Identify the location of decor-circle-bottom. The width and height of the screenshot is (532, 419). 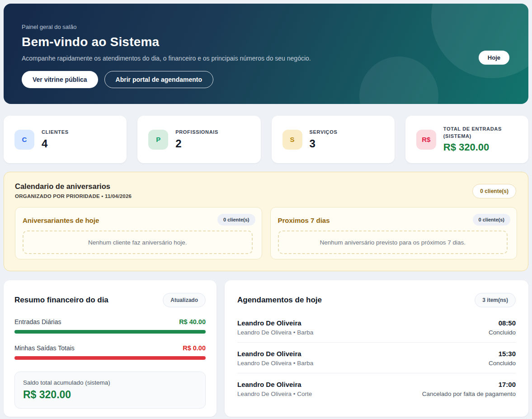
(399, 80).